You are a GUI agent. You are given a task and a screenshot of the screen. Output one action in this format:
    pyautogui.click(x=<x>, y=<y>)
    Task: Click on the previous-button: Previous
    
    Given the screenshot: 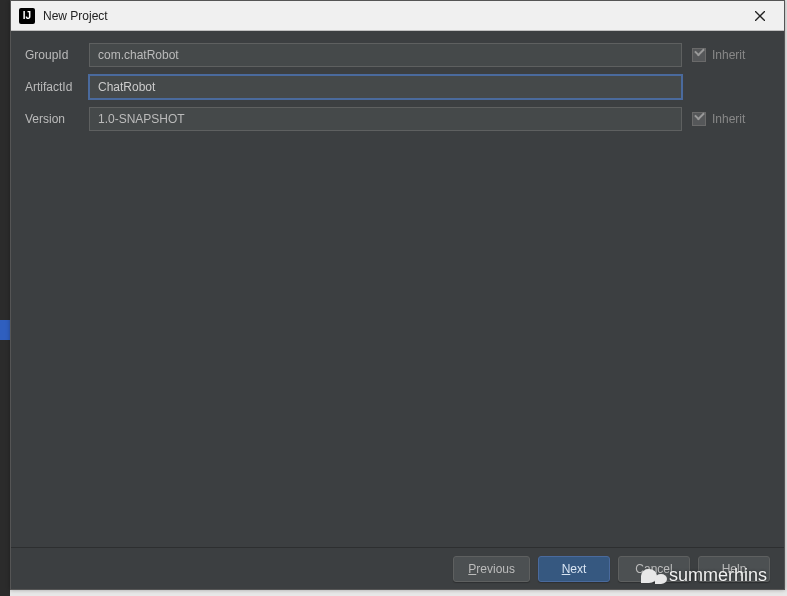 What is the action you would take?
    pyautogui.click(x=492, y=569)
    